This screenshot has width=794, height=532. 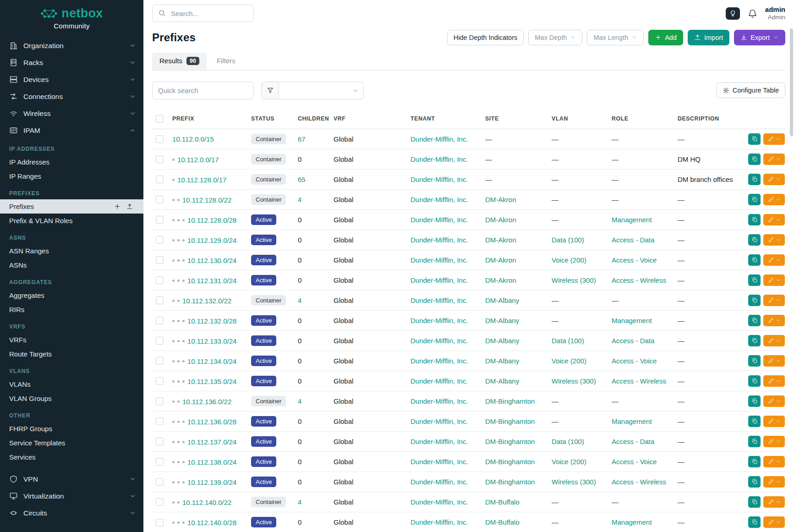 I want to click on quick-import-icon, so click(x=130, y=206).